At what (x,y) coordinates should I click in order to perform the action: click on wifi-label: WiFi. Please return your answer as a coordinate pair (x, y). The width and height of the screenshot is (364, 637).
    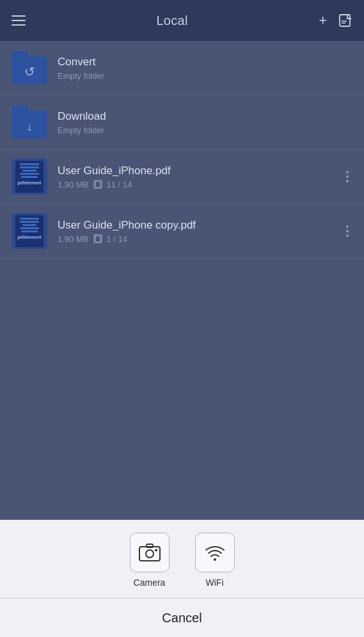
    Looking at the image, I should click on (215, 583).